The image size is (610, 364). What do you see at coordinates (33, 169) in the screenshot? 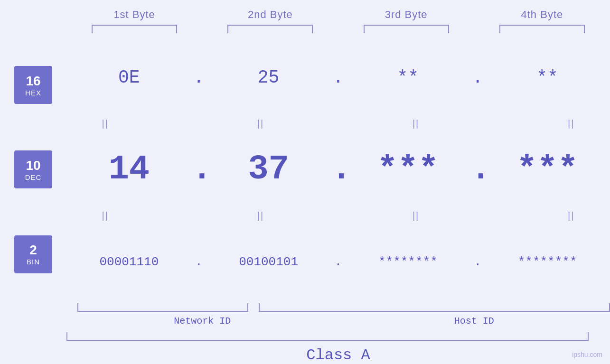
I see `dec-badge: 10 DEC` at bounding box center [33, 169].